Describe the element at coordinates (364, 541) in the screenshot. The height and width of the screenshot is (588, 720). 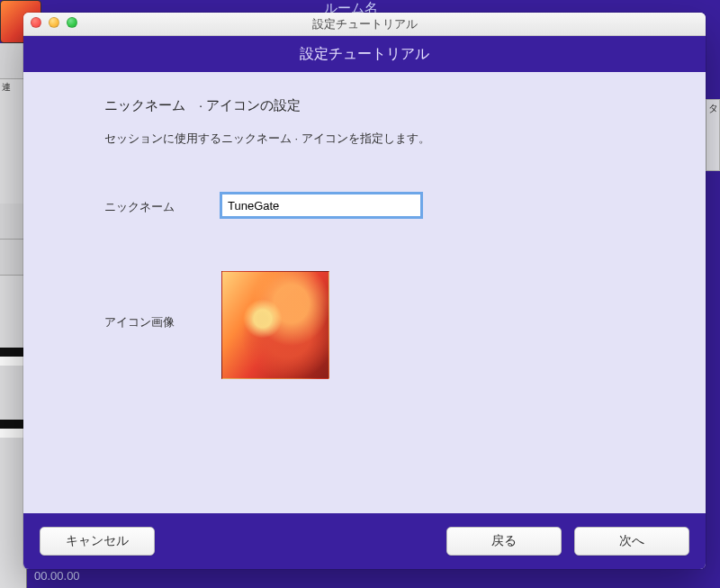
I see `dialog-footer: キャンセル 戻る 次へ` at that location.